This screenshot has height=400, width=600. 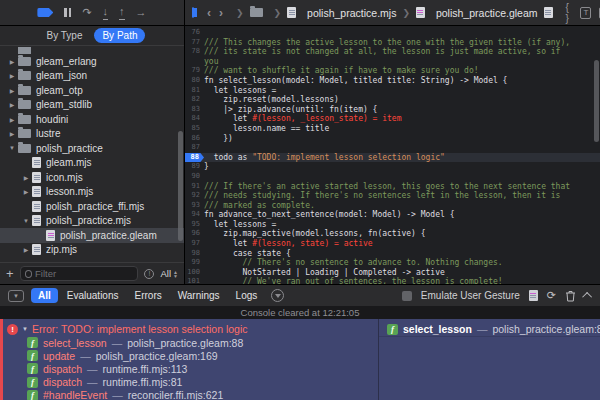 What do you see at coordinates (44, 296) in the screenshot?
I see `console-filter-all: All` at bounding box center [44, 296].